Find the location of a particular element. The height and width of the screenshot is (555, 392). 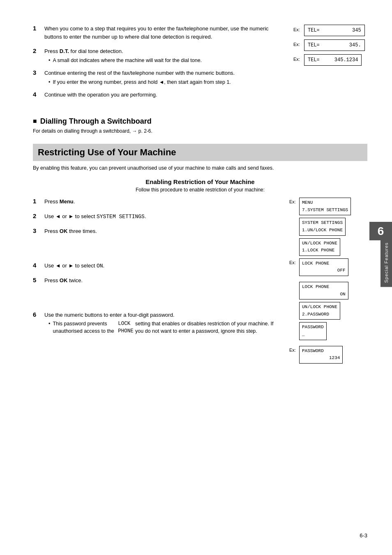

r-step-number-3: 3 is located at coordinates (39, 231).